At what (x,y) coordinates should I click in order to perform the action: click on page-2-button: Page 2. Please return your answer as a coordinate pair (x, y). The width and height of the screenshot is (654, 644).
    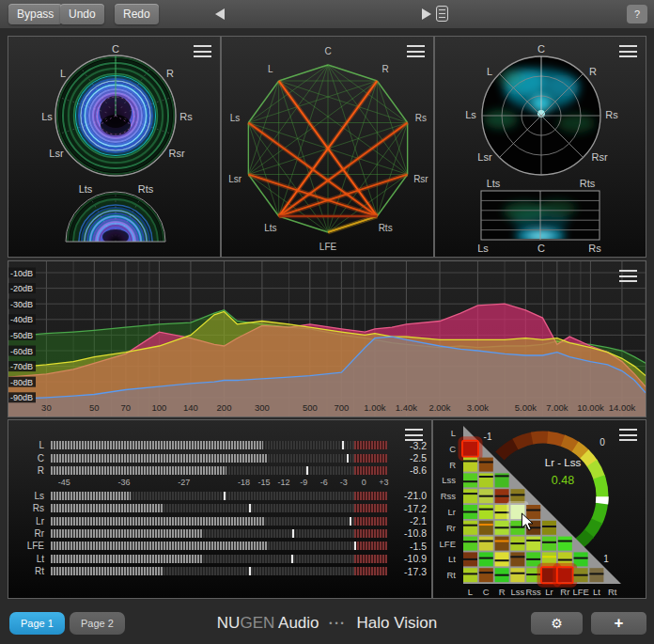
    Looking at the image, I should click on (98, 623).